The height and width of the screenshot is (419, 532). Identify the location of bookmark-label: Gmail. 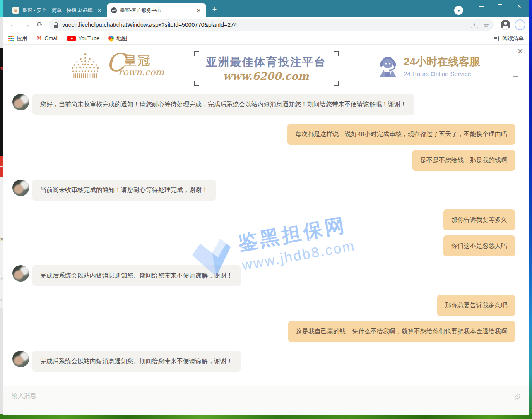
(51, 38).